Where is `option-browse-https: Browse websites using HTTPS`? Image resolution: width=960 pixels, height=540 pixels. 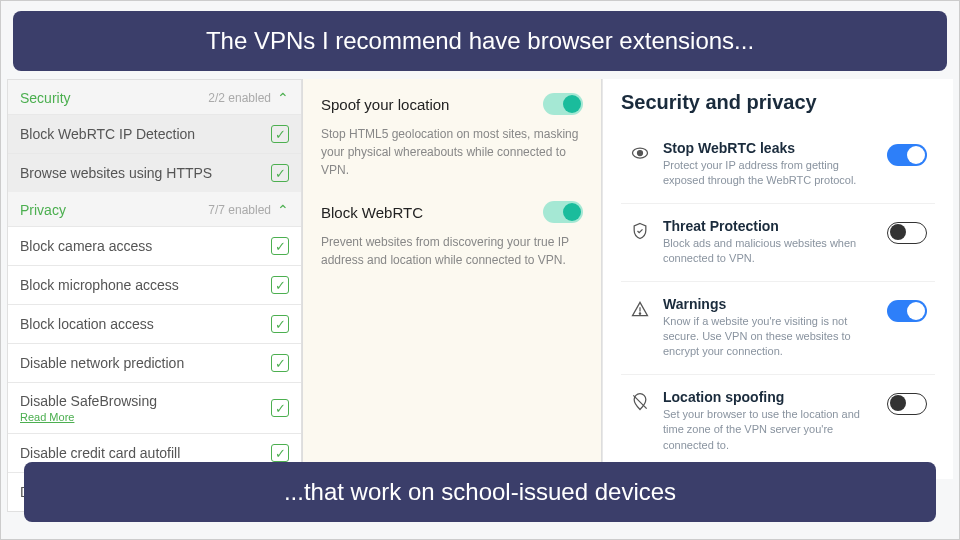 option-browse-https: Browse websites using HTTPS is located at coordinates (154, 172).